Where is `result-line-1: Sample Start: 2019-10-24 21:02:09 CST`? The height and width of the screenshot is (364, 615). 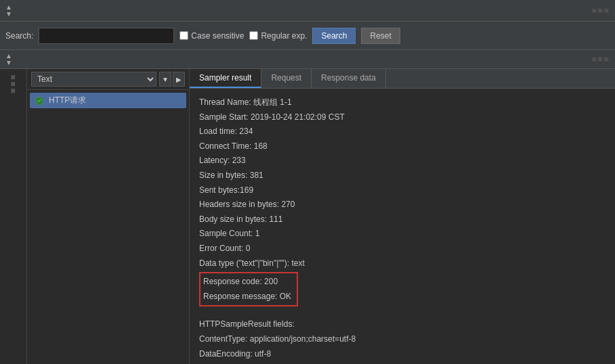 result-line-1: Sample Start: 2019-10-24 21:02:09 CST is located at coordinates (402, 118).